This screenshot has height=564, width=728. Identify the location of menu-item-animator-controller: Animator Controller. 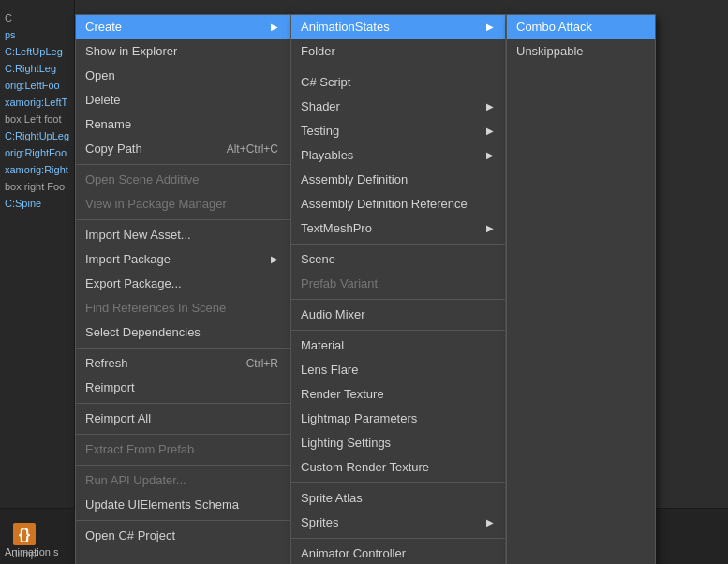
(398, 553).